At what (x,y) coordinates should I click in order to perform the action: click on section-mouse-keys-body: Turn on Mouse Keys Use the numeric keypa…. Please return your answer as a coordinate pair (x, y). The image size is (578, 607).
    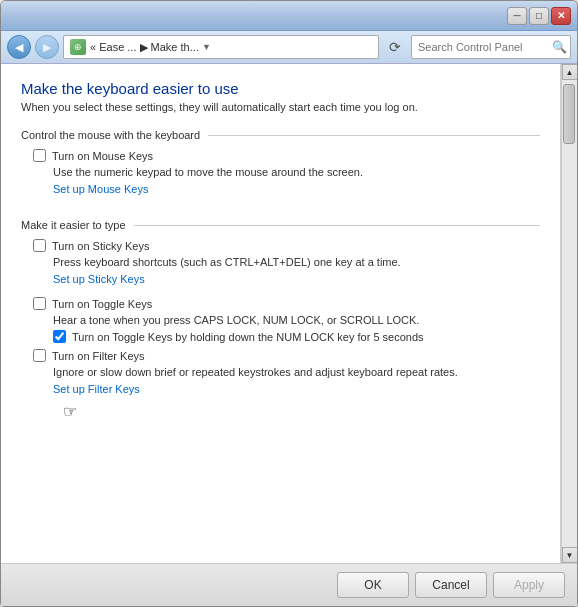
    Looking at the image, I should click on (280, 176).